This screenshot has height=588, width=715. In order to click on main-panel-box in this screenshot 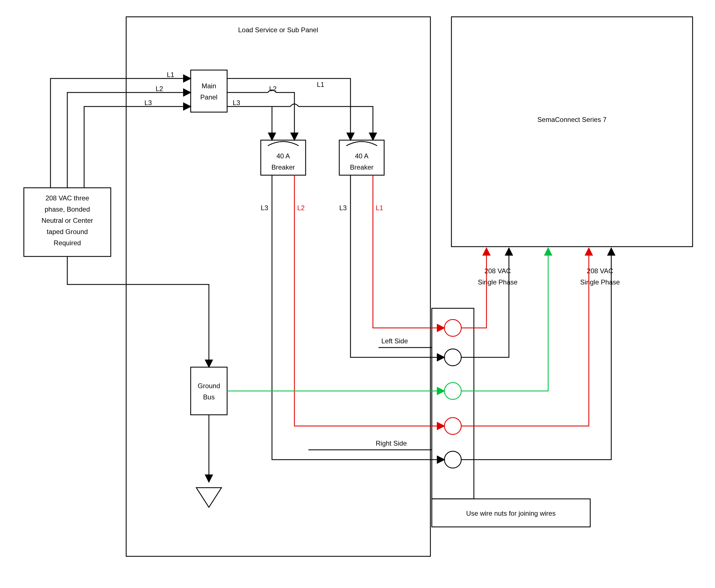, I will do `click(209, 91)`.